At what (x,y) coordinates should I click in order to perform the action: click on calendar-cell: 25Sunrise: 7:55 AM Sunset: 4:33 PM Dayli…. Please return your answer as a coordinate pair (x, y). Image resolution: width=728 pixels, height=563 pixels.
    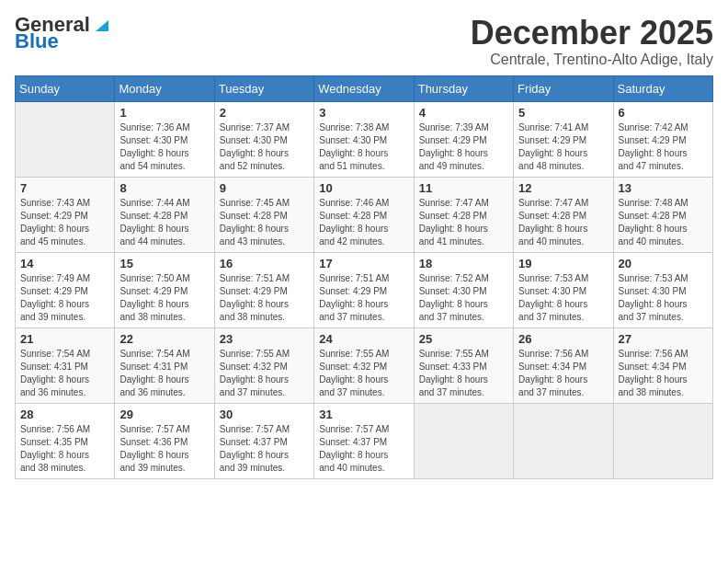
    Looking at the image, I should click on (463, 365).